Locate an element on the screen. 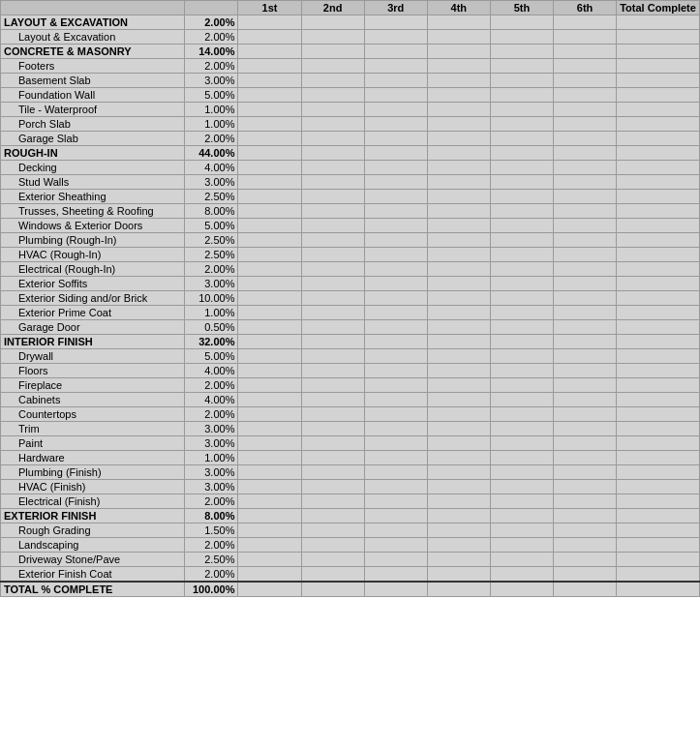  category-row: CONCRETE & MASONRY 14.00% is located at coordinates (350, 52).